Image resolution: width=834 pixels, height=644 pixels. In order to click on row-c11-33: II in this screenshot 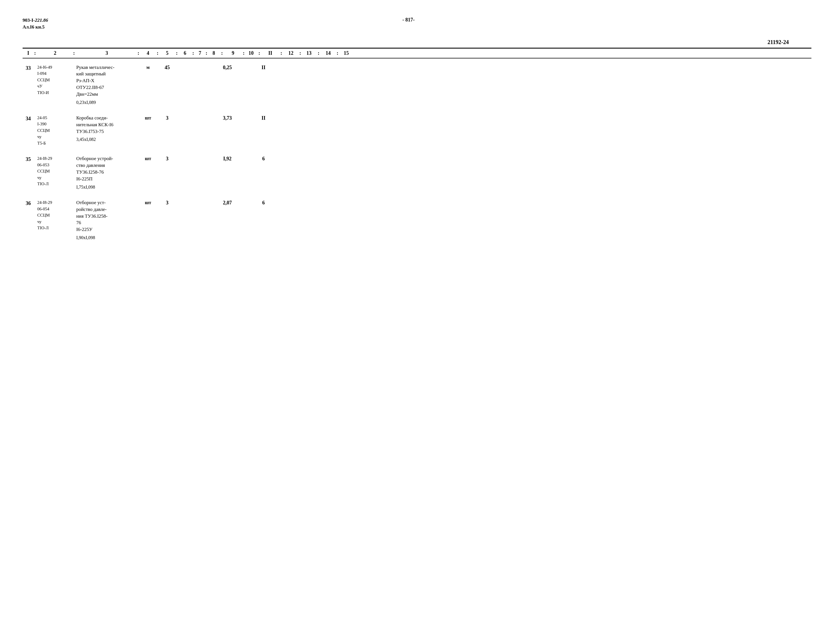, I will do `click(263, 68)`.